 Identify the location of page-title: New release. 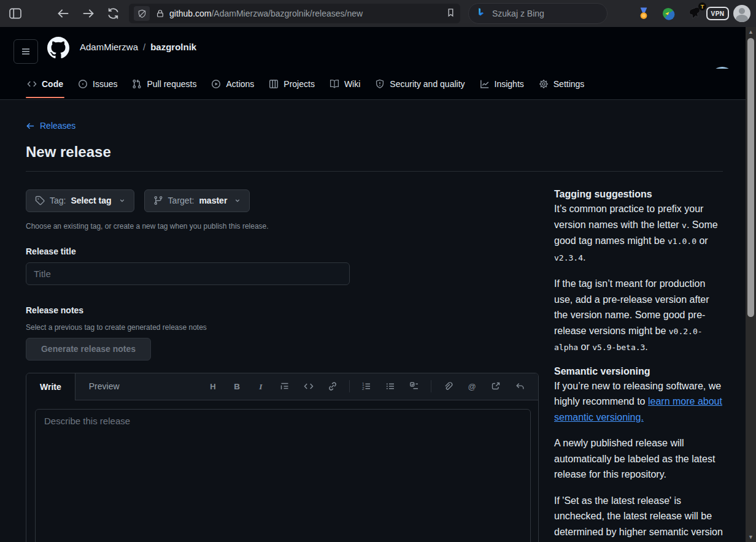
(282, 152).